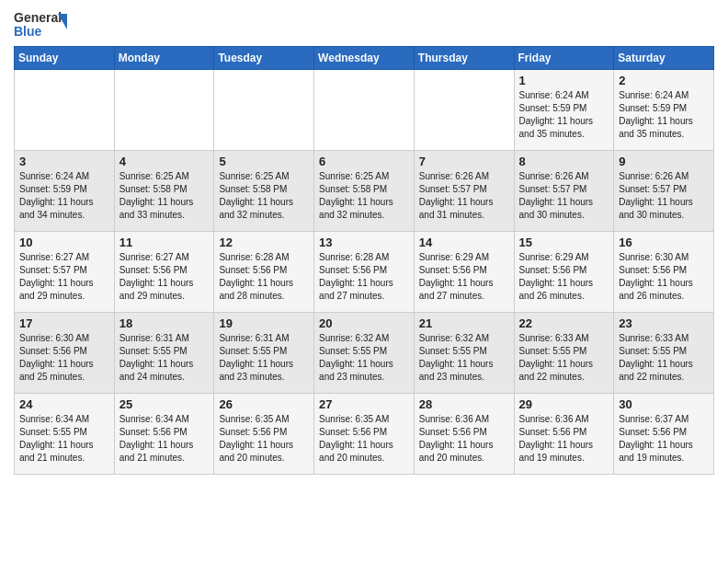 This screenshot has height=563, width=728. I want to click on day-number: 28, so click(464, 405).